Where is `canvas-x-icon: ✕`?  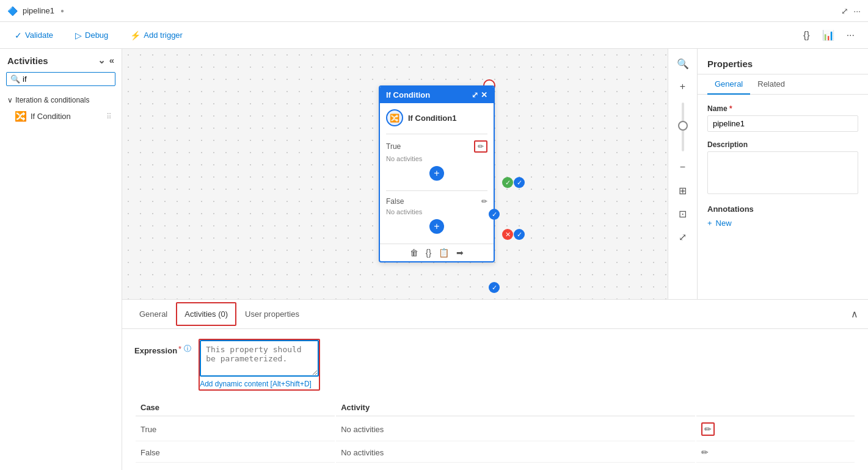 canvas-x-icon: ✕ is located at coordinates (508, 234).